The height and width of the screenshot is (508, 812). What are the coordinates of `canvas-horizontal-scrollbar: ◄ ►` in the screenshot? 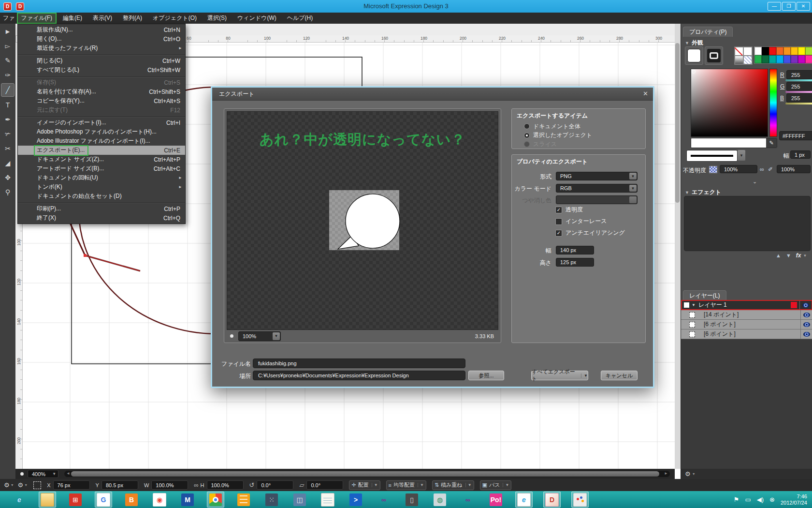 It's located at (367, 474).